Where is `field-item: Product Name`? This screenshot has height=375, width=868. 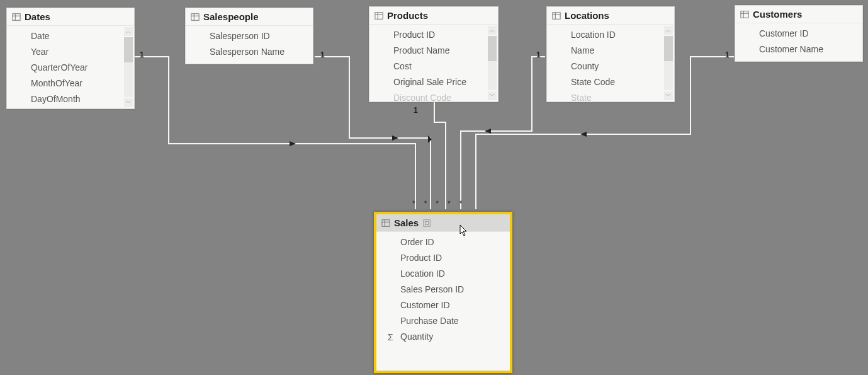 field-item: Product Name is located at coordinates (434, 50).